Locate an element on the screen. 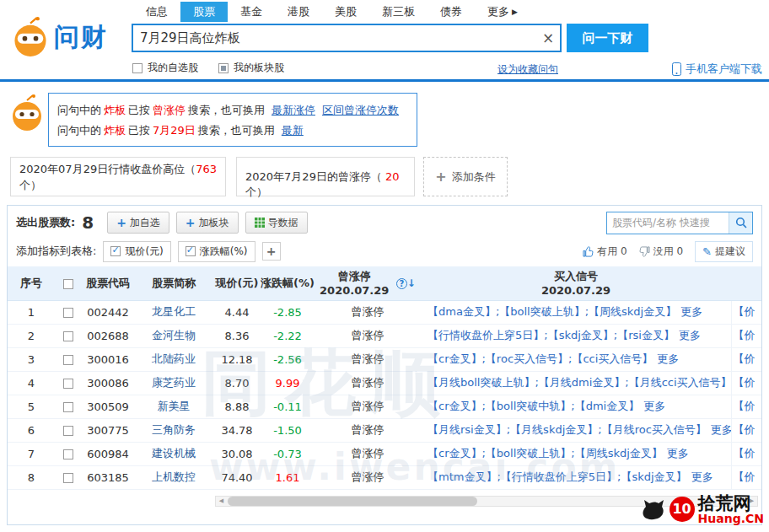 Image resolution: width=769 pixels, height=532 pixels. add-indicator-button: + is located at coordinates (272, 251).